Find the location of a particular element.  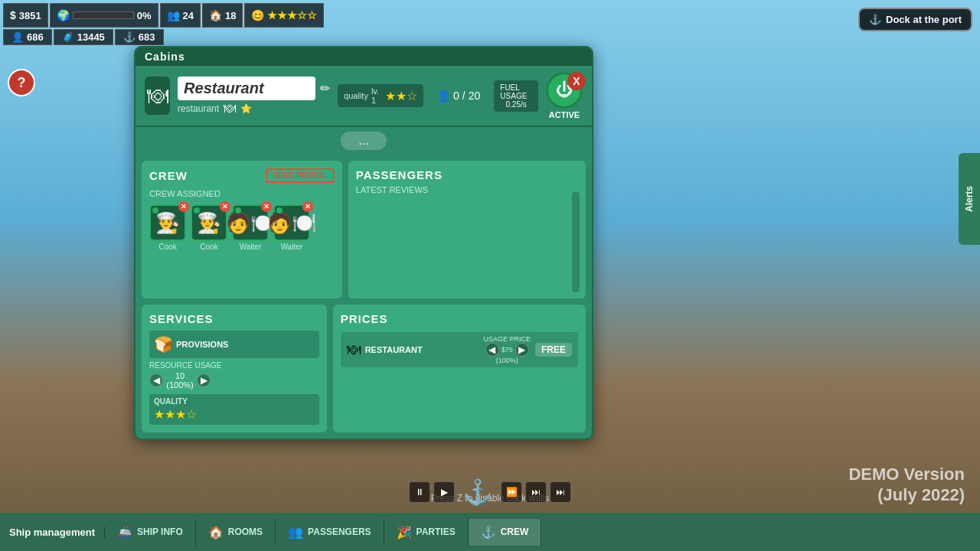

rooms-nav-icon: 🏠 is located at coordinates (216, 533).